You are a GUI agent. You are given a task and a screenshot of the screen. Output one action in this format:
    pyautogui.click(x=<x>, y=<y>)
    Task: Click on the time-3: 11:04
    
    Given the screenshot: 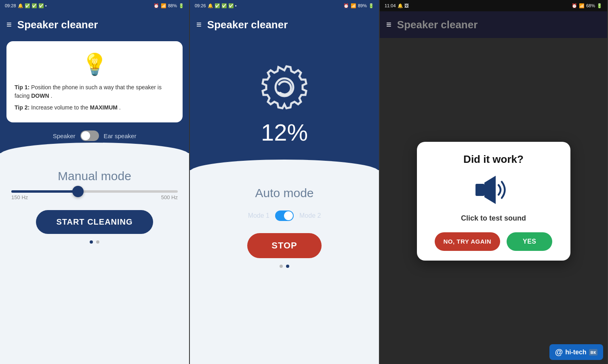 What is the action you would take?
    pyautogui.click(x=390, y=6)
    